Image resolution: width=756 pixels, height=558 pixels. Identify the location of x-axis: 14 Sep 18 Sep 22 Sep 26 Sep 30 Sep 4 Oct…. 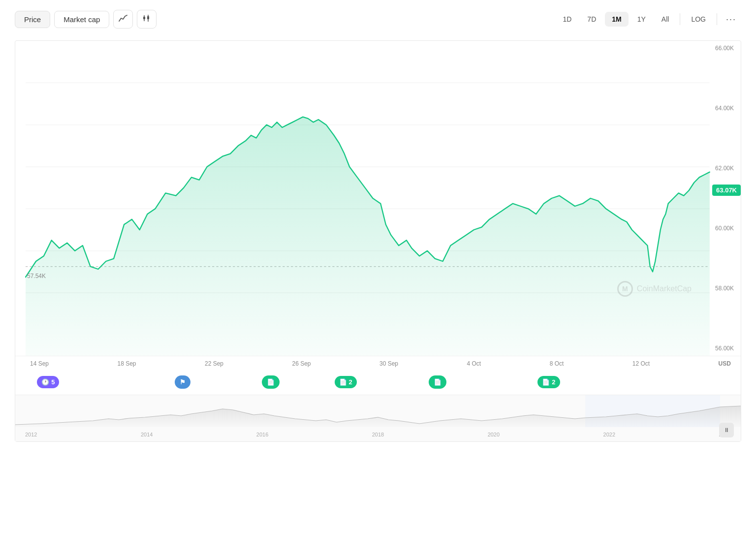
(378, 362).